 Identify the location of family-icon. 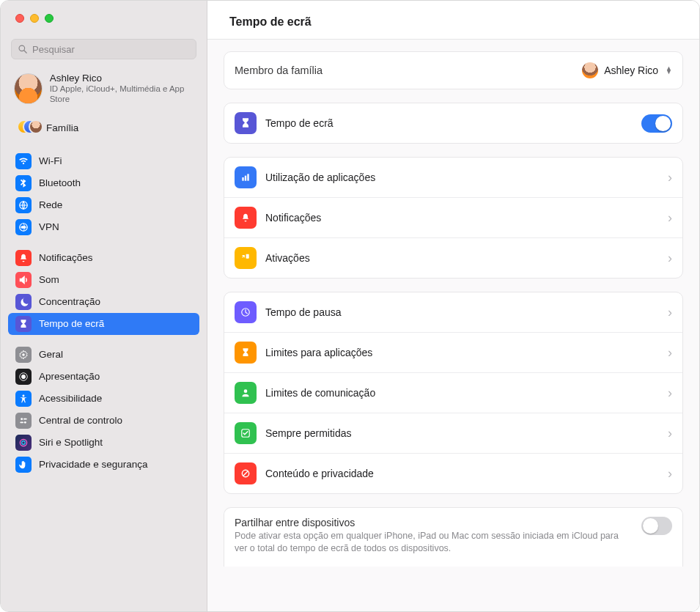
(28, 128).